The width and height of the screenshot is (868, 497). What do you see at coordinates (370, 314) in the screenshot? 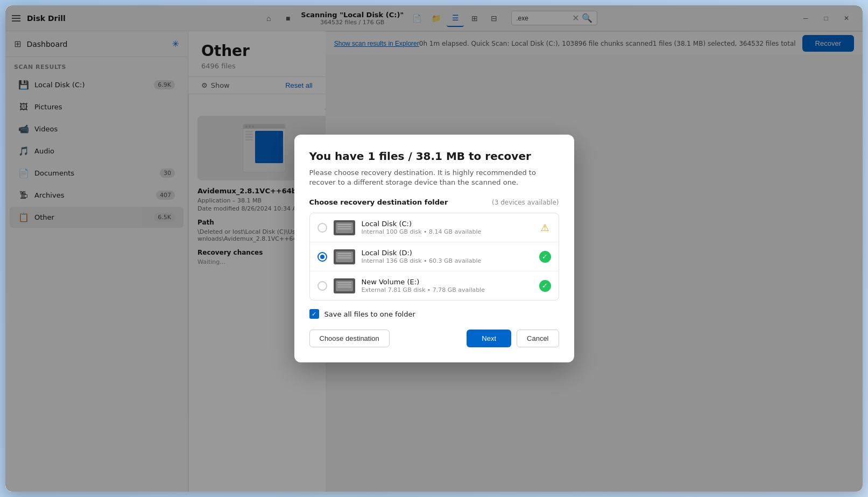
I see `save-folder-label: Save all files to one folder` at bounding box center [370, 314].